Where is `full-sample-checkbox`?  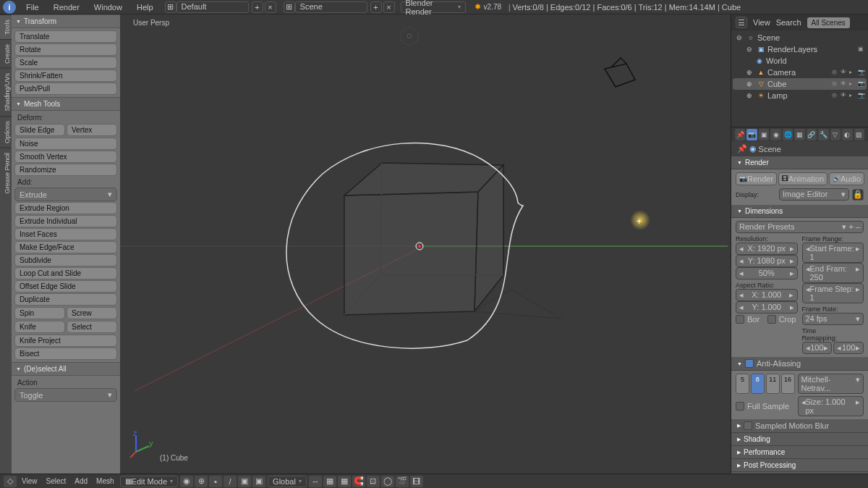 full-sample-checkbox is located at coordinates (740, 406).